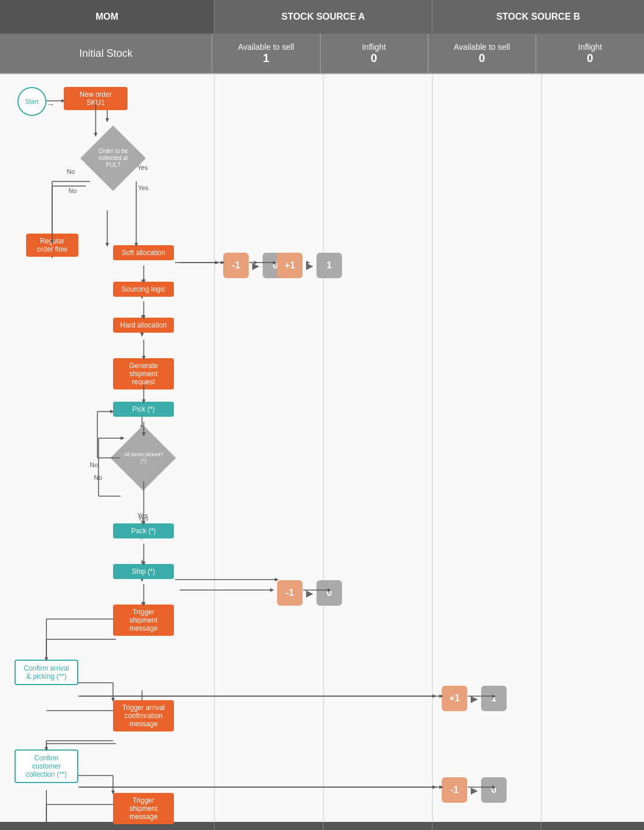 The image size is (644, 830). What do you see at coordinates (144, 716) in the screenshot?
I see `trigger-arrival-node: Trigger arrival confimration message` at bounding box center [144, 716].